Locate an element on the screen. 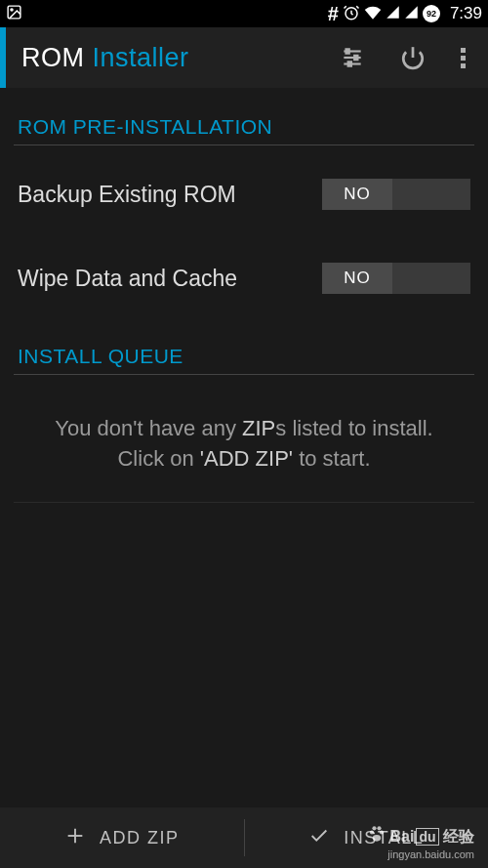 This screenshot has height=868, width=488. app-title-main: ROM is located at coordinates (53, 58).